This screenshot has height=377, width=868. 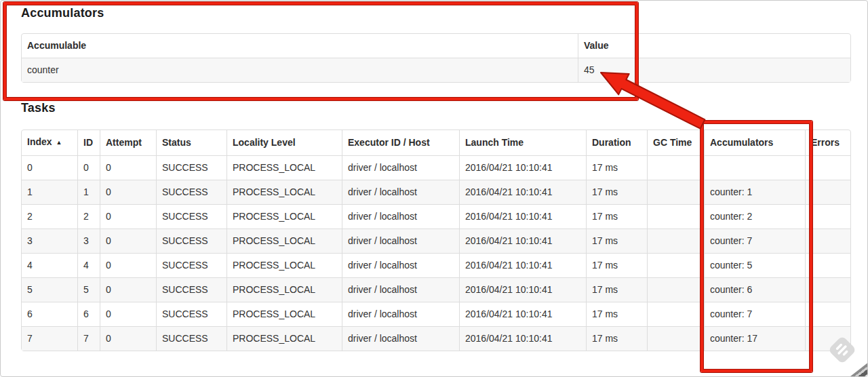 I want to click on task-accumulators-cell: counter: 6, so click(x=754, y=290).